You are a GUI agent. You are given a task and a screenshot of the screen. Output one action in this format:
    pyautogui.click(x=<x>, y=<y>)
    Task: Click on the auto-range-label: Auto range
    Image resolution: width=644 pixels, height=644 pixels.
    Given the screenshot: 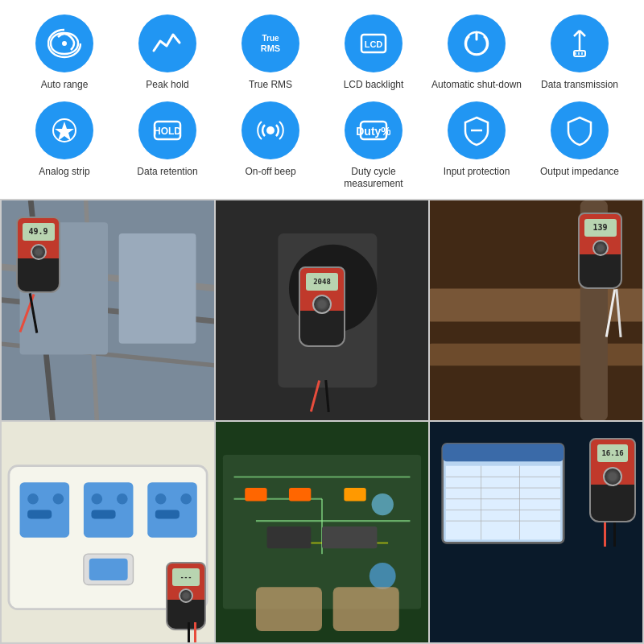 What is the action you would take?
    pyautogui.click(x=64, y=85)
    